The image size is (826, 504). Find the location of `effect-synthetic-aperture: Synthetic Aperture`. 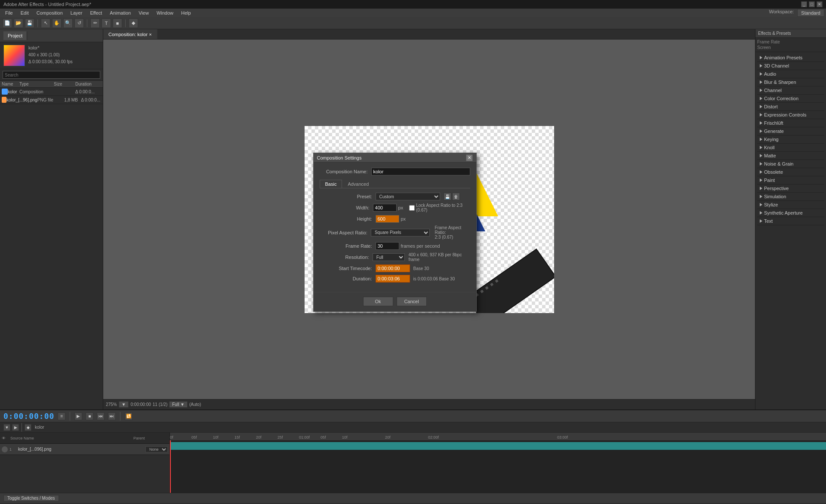

effect-synthetic-aperture: Synthetic Aperture is located at coordinates (791, 213).